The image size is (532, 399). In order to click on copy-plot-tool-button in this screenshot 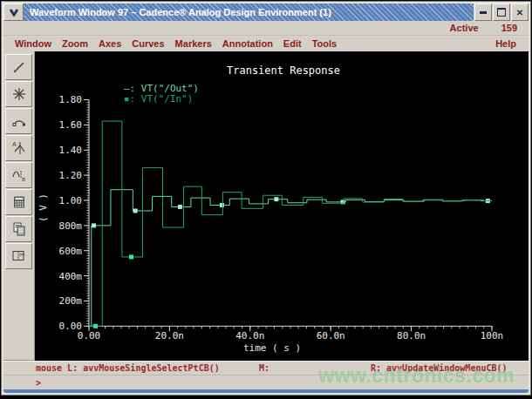, I will do `click(19, 229)`.